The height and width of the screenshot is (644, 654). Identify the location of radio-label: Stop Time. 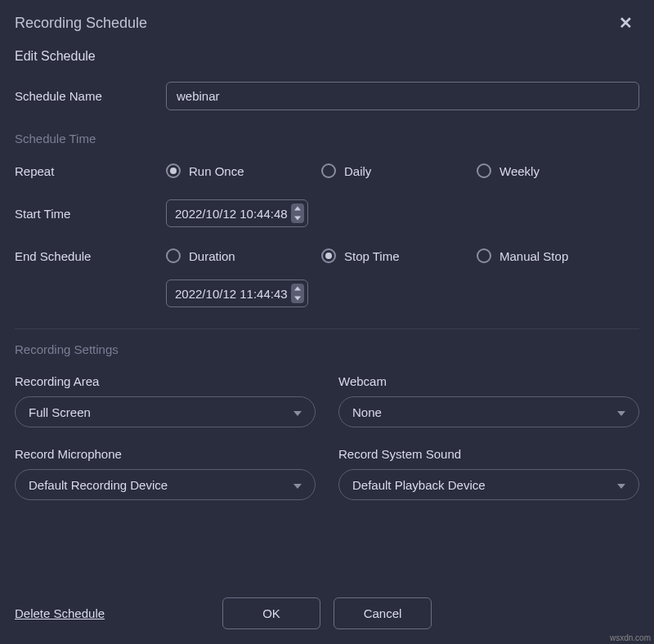
(372, 257).